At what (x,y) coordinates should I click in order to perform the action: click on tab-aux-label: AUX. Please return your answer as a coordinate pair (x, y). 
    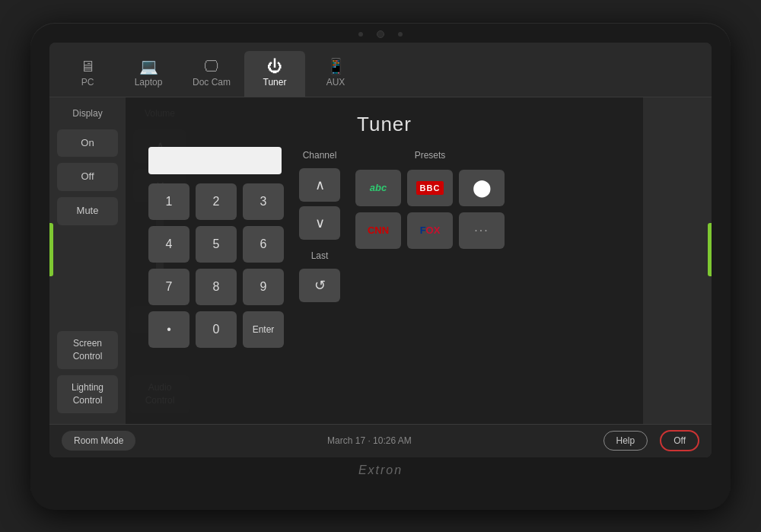
    Looking at the image, I should click on (336, 82).